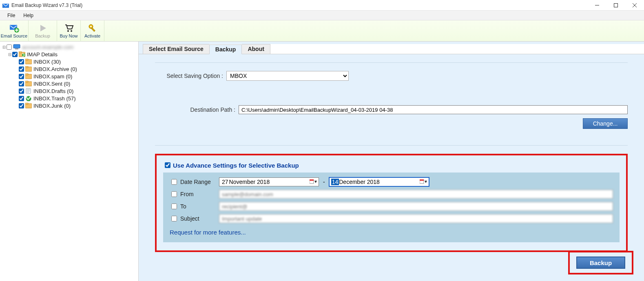 The width and height of the screenshot is (644, 281). What do you see at coordinates (288, 76) in the screenshot?
I see `saving-option-select: MBOX` at bounding box center [288, 76].